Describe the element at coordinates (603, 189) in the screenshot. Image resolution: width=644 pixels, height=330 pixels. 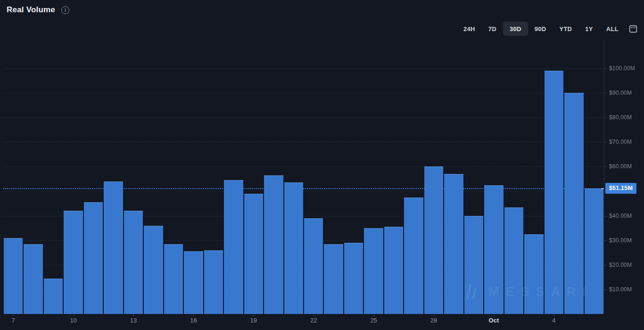
I see `current-value-tick` at that location.